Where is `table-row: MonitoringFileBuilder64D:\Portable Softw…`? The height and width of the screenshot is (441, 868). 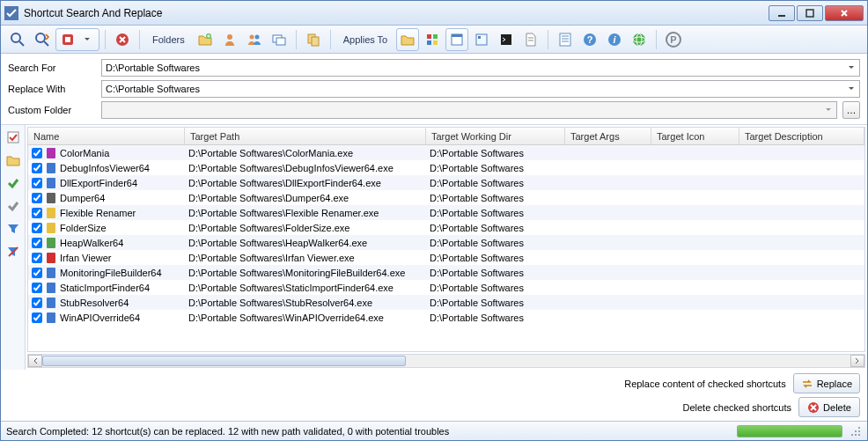
table-row: MonitoringFileBuilder64D:\Portable Softw… is located at coordinates (446, 273).